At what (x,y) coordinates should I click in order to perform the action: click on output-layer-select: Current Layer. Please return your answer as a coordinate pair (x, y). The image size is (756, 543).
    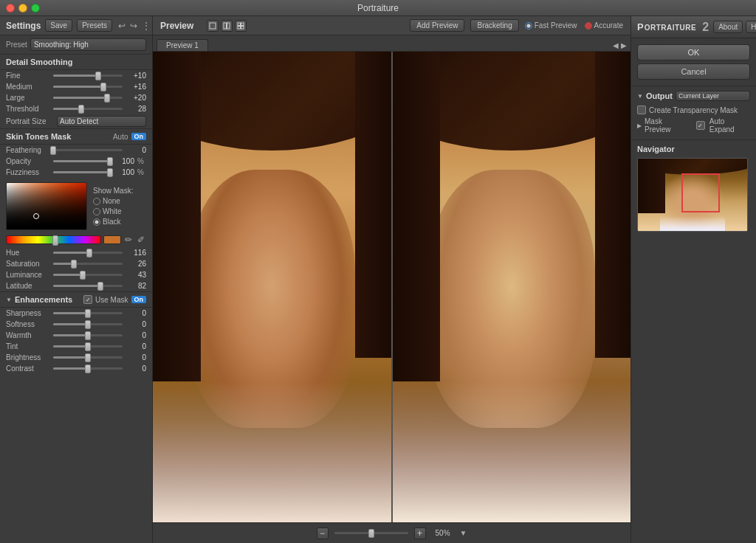
    Looking at the image, I should click on (713, 96).